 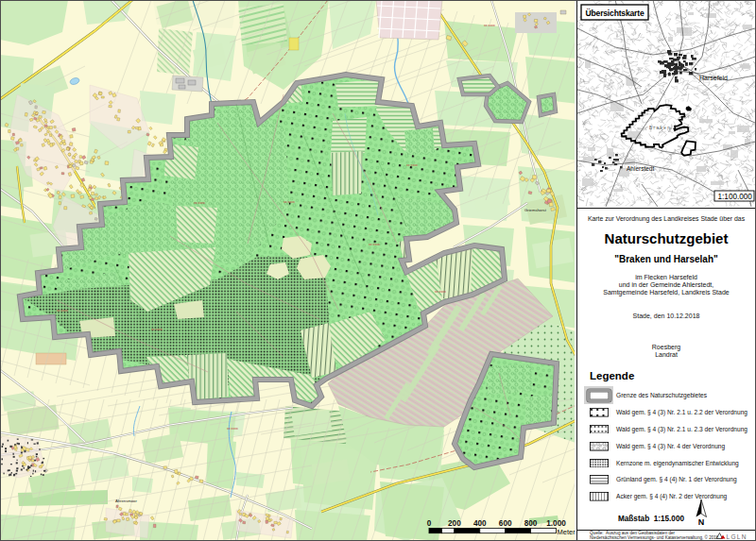 What do you see at coordinates (556, 523) in the screenshot?
I see `svg-text: 1.000` at bounding box center [556, 523].